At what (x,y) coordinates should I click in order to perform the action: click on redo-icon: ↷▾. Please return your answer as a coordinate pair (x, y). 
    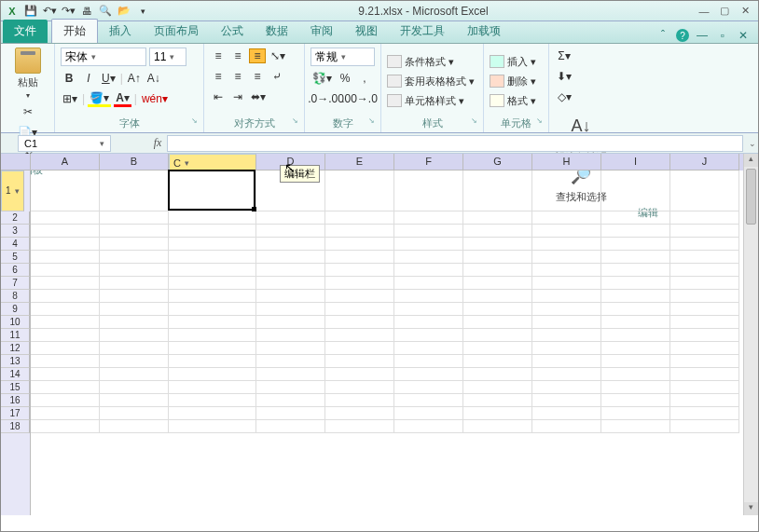
    Looking at the image, I should click on (68, 11).